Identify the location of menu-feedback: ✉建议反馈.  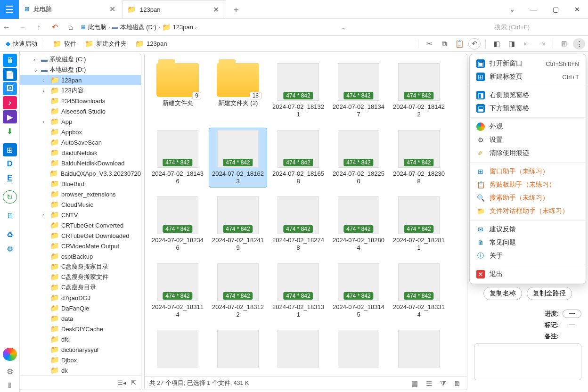
(528, 229).